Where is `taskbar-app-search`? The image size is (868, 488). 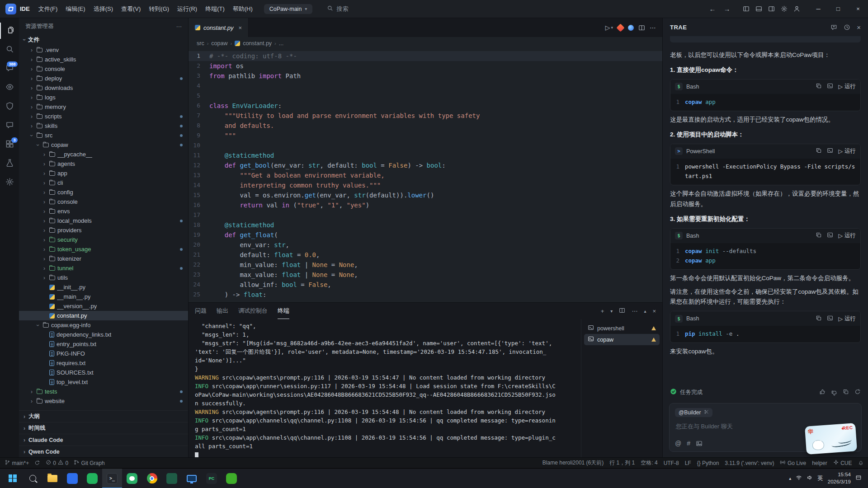 taskbar-app-search is located at coordinates (33, 478).